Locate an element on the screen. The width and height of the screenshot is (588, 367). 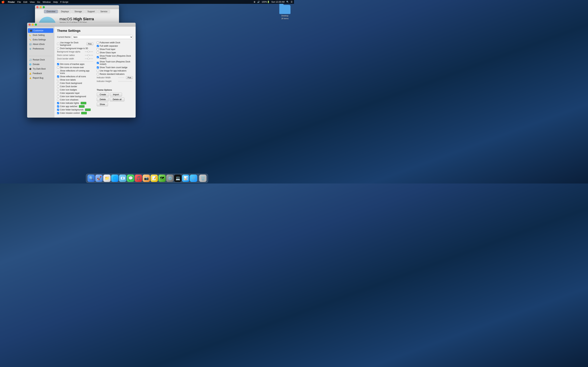
checkbox-show-frost is located at coordinates (98, 49).